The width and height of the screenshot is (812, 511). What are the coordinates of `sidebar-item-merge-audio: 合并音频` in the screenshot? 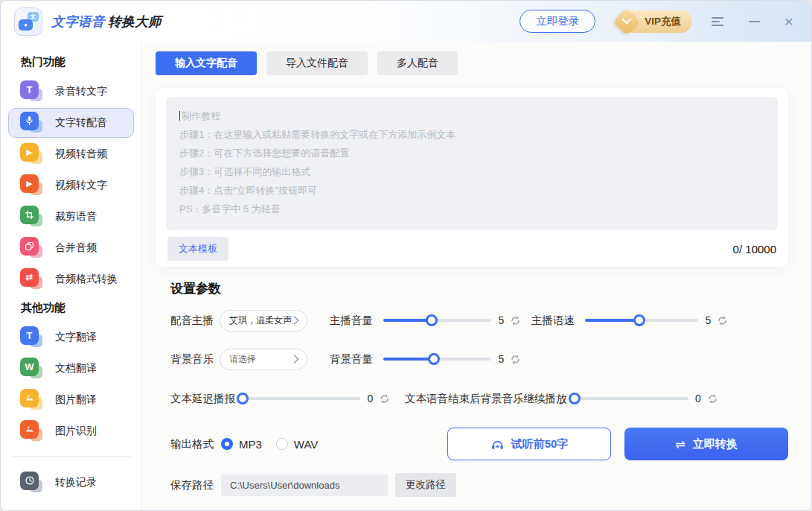 It's located at (71, 248).